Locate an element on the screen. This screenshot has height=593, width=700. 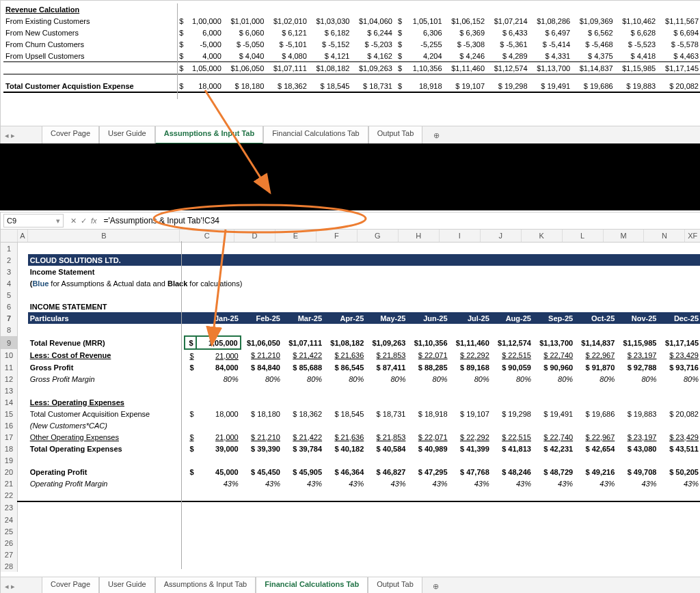
name-box: C9▾ is located at coordinates (33, 221).